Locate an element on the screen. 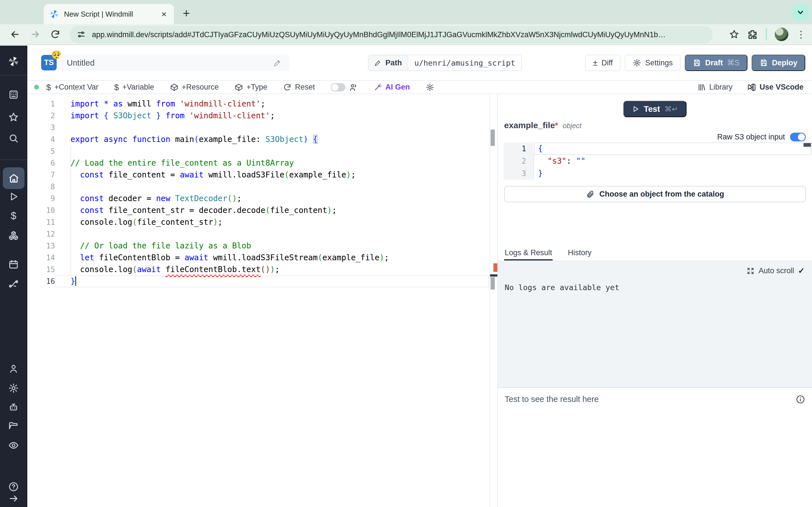  code-line: 8 is located at coordinates (258, 187).